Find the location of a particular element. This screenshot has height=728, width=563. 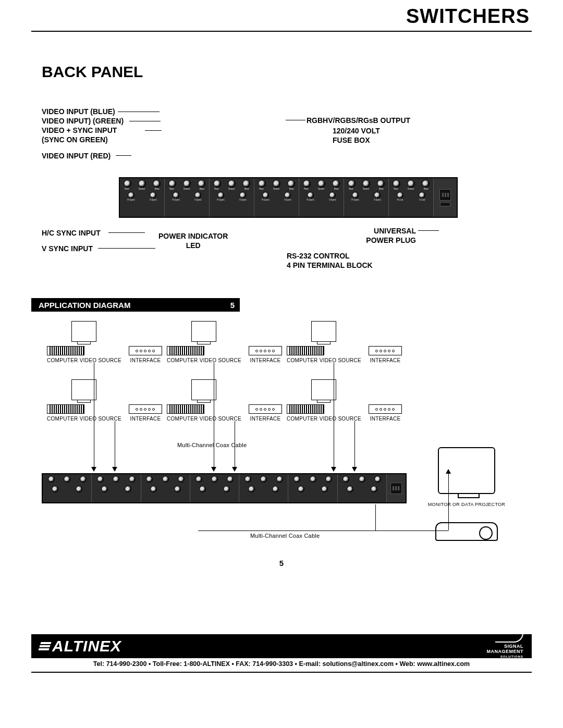

output-devices: Monitor Or Data Projector is located at coordinates (467, 494).